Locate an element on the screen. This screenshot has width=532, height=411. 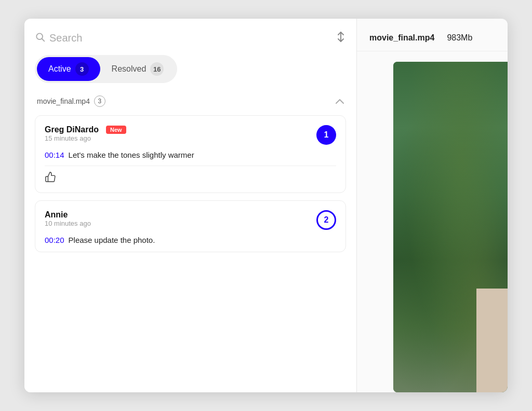
file-group-title: movie_final.mp4 3 is located at coordinates (71, 101).